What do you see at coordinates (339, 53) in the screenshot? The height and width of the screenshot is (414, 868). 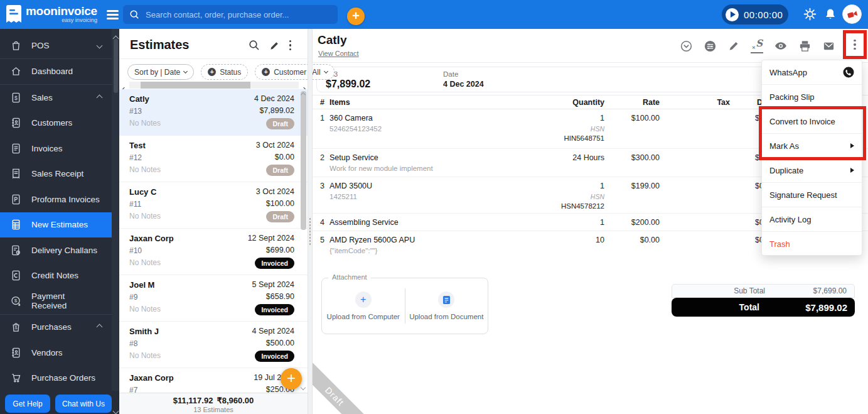 I see `view-contact-link: View Contact` at bounding box center [339, 53].